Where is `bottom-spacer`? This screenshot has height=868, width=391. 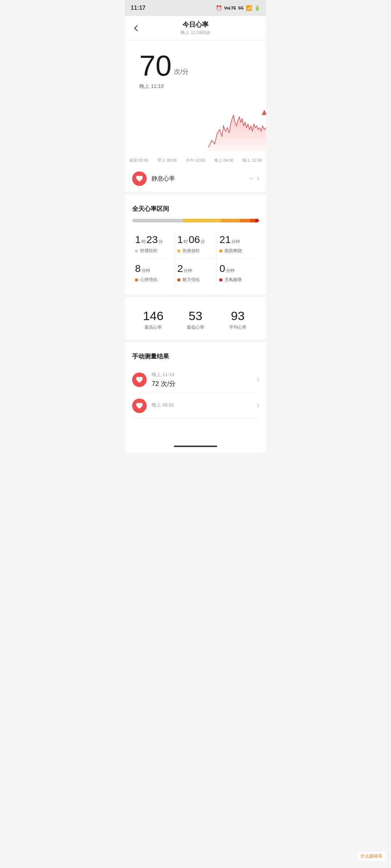 bottom-spacer is located at coordinates (196, 429).